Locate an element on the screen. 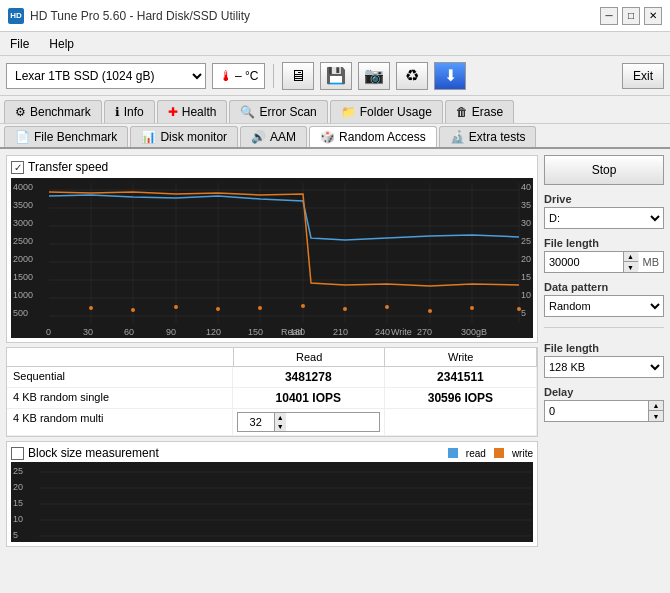 The width and height of the screenshot is (670, 593). svg-text: 25 is located at coordinates (18, 471).